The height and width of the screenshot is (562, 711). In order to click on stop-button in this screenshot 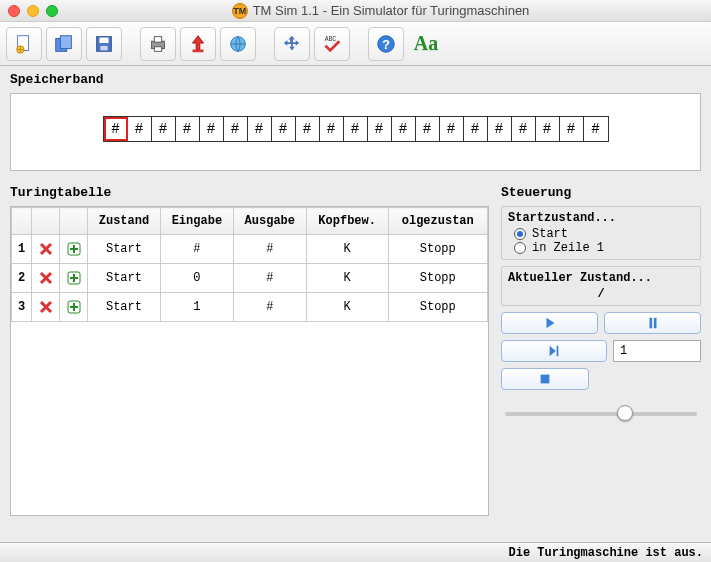, I will do `click(545, 379)`.